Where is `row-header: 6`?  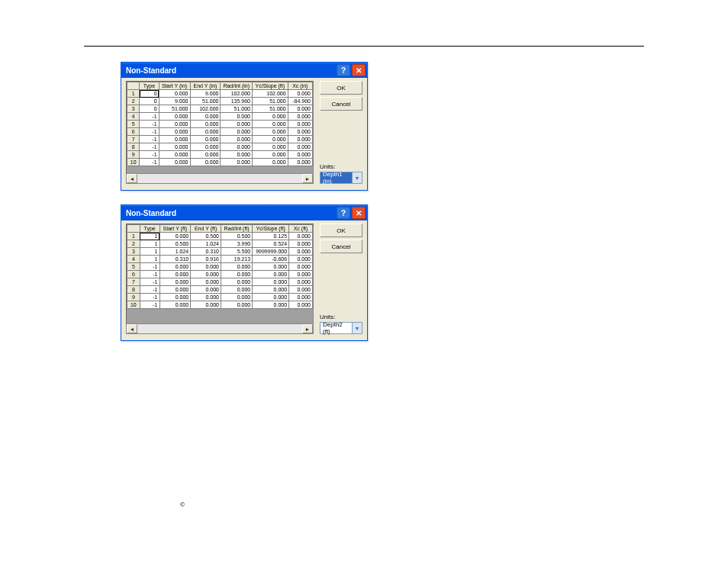
row-header: 6 is located at coordinates (134, 132).